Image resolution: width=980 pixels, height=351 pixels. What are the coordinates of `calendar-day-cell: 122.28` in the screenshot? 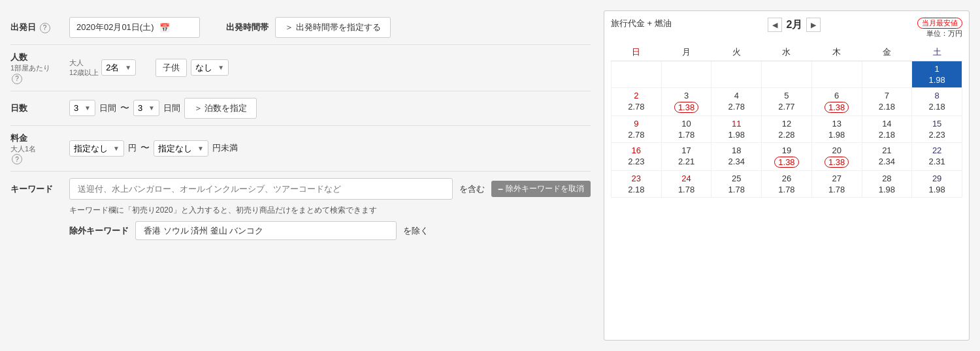 It's located at (787, 129).